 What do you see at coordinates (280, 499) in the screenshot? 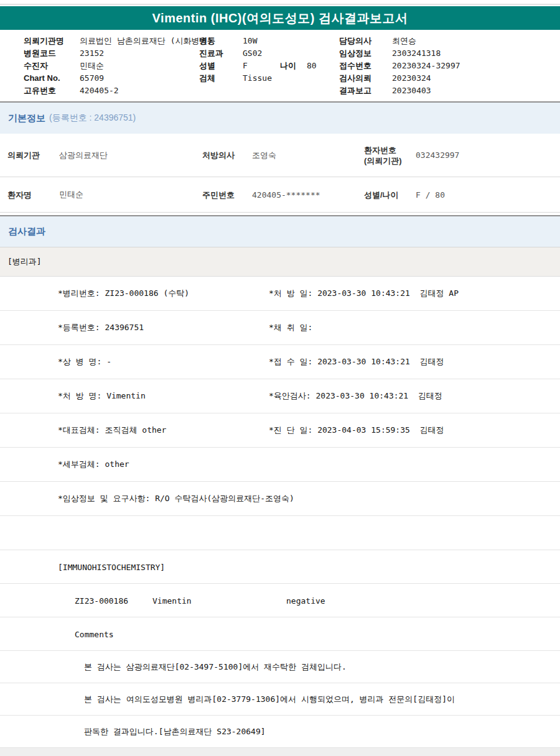
I see `detail-row-clinical-request: *임상정보 및 요구사항: R/O 수탁검사(삼광의료재단-조영숙)` at bounding box center [280, 499].